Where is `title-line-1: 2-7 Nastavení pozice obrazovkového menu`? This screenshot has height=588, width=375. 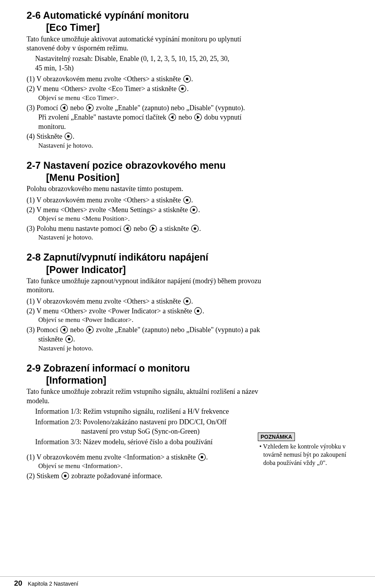
title-line-1: 2-7 Nastavení pozice obrazovkového menu is located at coordinates (126, 165).